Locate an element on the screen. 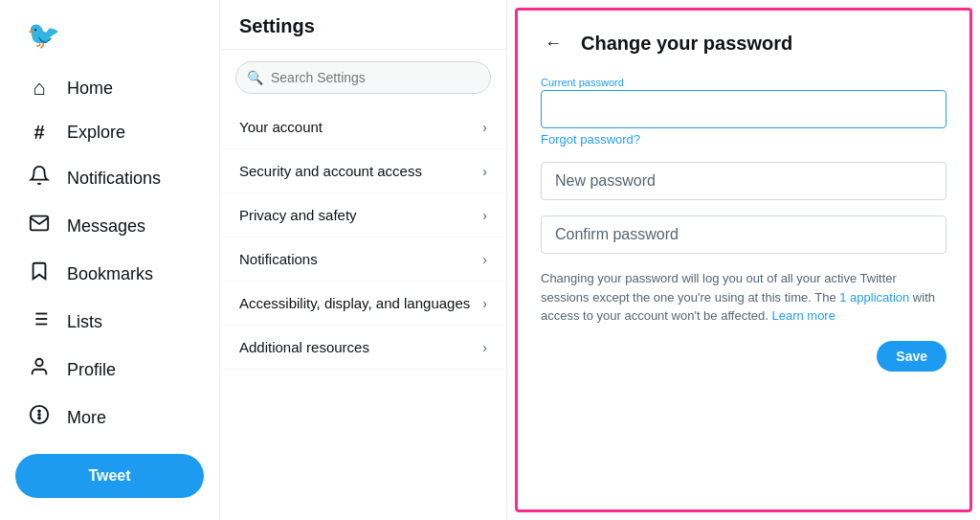 The width and height of the screenshot is (980, 520). settings-item-label: Your account is located at coordinates (281, 126).